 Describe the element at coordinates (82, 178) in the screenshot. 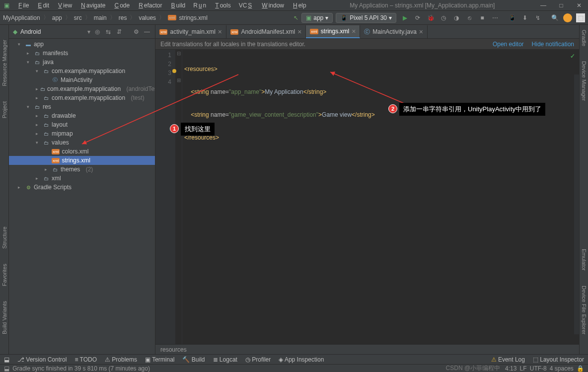

I see `tree-node-xml: ▸🗀xml` at that location.